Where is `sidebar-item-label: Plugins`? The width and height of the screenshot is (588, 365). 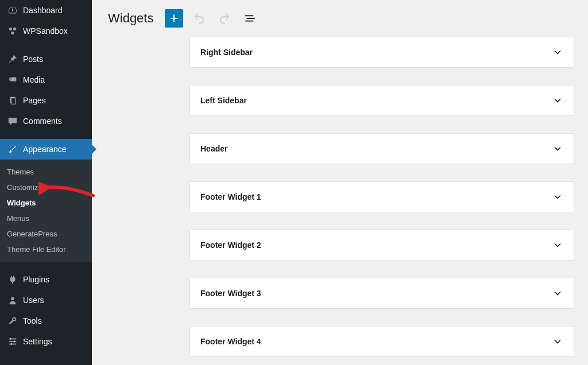 sidebar-item-label: Plugins is located at coordinates (36, 279).